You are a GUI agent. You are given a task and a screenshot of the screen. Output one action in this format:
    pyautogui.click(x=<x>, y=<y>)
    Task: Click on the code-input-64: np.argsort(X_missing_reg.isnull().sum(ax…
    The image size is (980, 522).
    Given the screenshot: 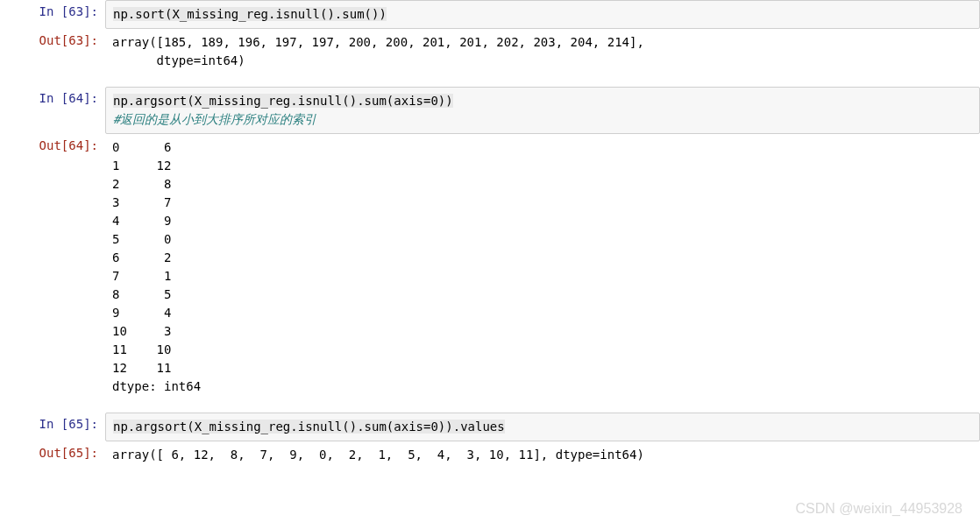 What is the action you would take?
    pyautogui.click(x=543, y=110)
    